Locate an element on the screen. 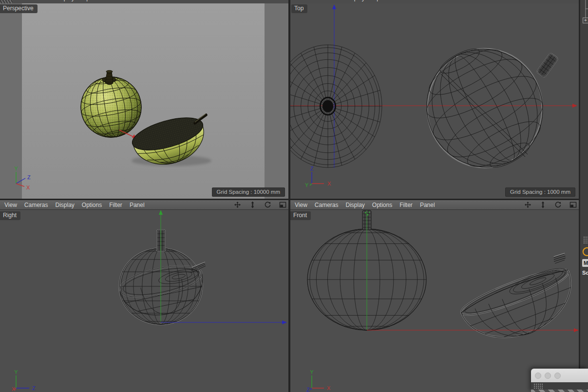 The image size is (588, 392). viewport-splitter-horizontal is located at coordinates (289, 200).